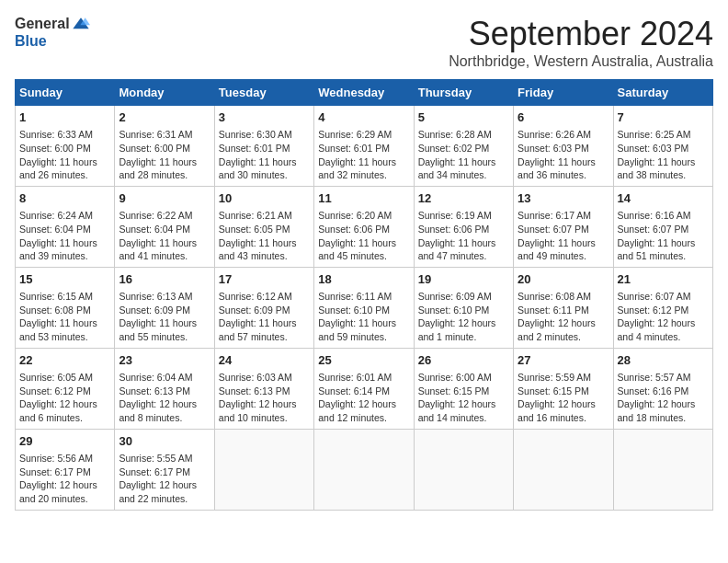  I want to click on header-tuesday: Tuesday, so click(264, 93).